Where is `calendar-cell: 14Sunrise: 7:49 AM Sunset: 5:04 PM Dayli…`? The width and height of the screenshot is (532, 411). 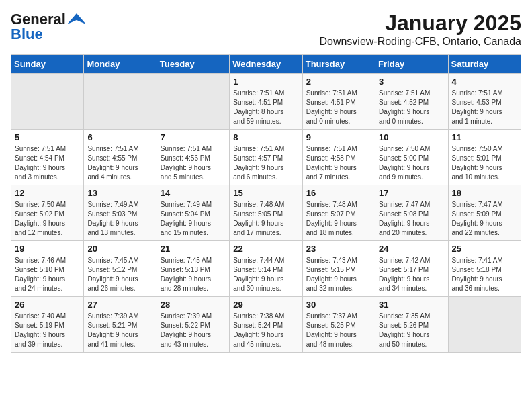 calendar-cell: 14Sunrise: 7:49 AM Sunset: 5:04 PM Dayli… is located at coordinates (193, 214).